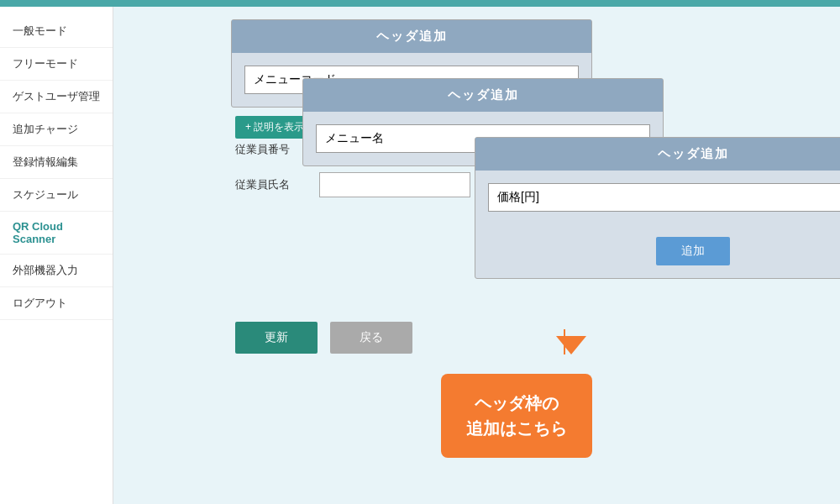 This screenshot has width=840, height=504. Describe the element at coordinates (664, 197) in the screenshot. I see `price-input` at that location.